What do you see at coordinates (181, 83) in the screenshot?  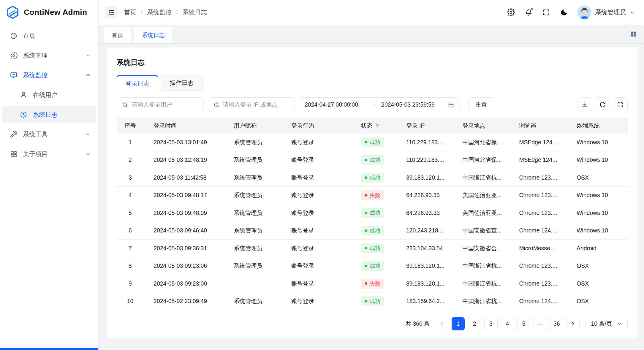 I see `tab-operation-log: 操作日志` at bounding box center [181, 83].